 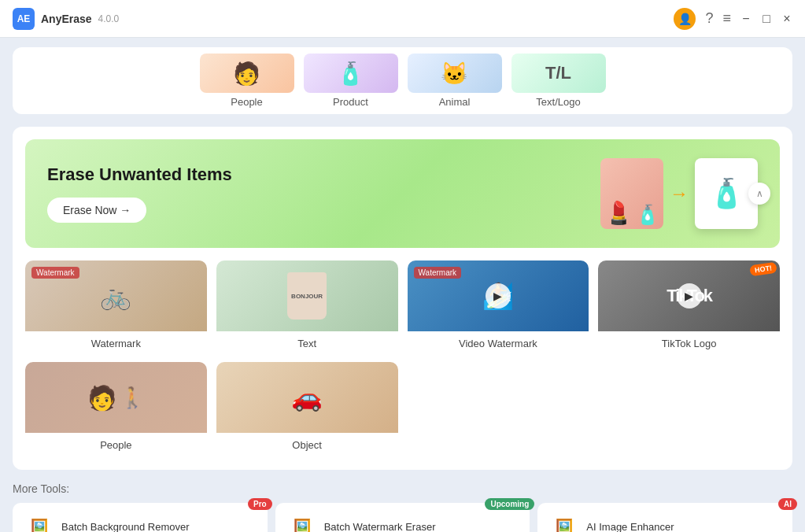 I want to click on app-icon: AE, so click(x=24, y=19).